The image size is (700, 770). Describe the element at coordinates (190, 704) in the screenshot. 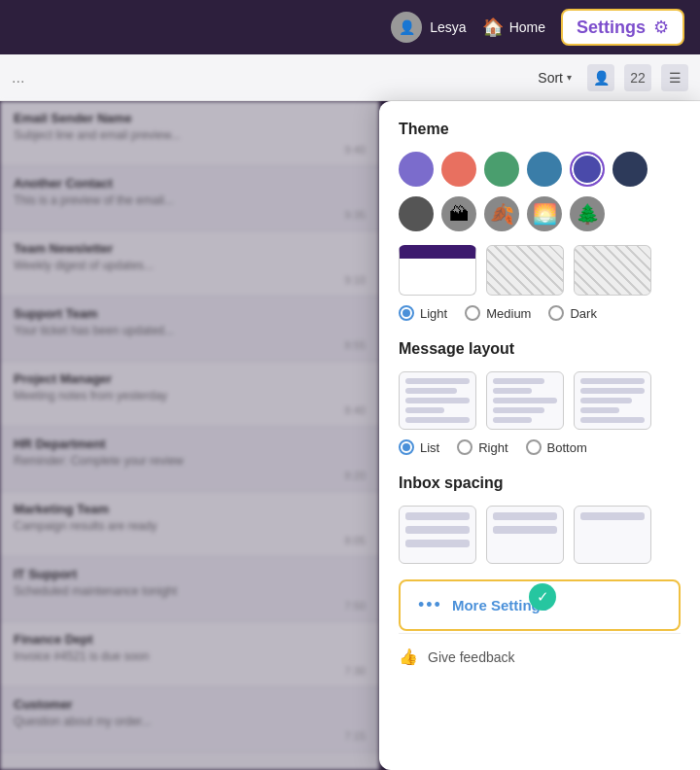

I see `email-sender: Customer` at that location.